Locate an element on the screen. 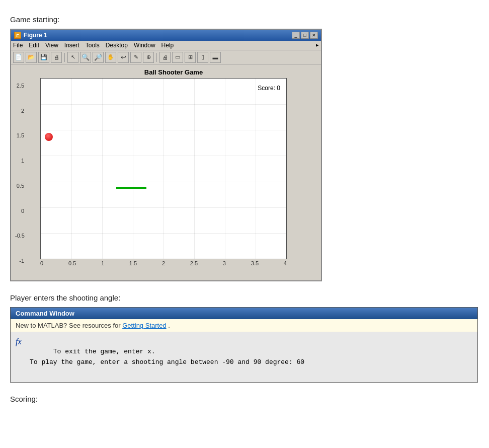  section2-label: Player enters the shooting angle: is located at coordinates (244, 298).